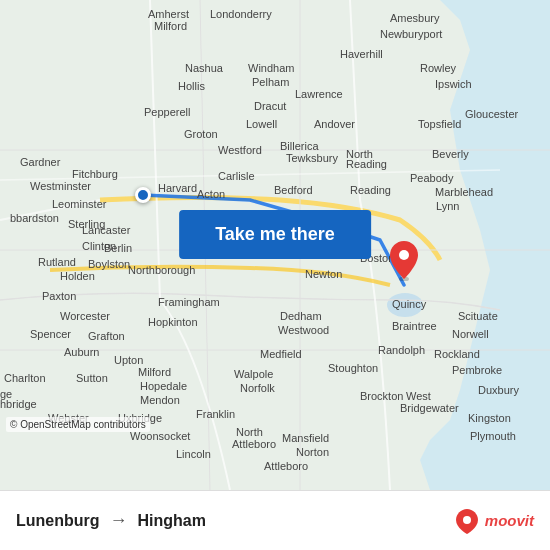 The height and width of the screenshot is (550, 550). I want to click on moovit-brand-text: moovit, so click(510, 520).